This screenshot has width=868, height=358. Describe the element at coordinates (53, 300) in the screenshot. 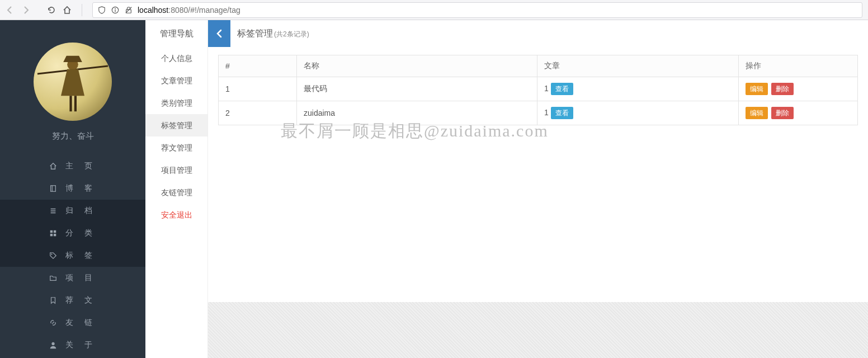

I see `bookmark-icon` at that location.